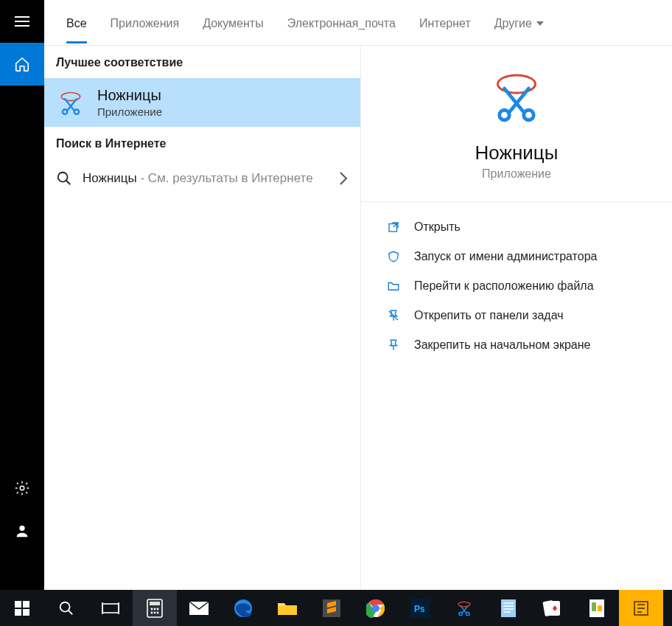  Describe the element at coordinates (22, 608) in the screenshot. I see `start-button` at that location.